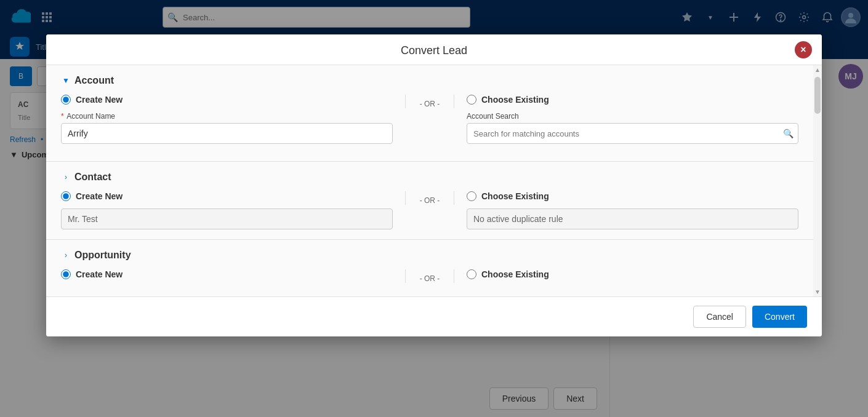  What do you see at coordinates (434, 50) in the screenshot?
I see `modal-header: Convert Lead ×` at bounding box center [434, 50].